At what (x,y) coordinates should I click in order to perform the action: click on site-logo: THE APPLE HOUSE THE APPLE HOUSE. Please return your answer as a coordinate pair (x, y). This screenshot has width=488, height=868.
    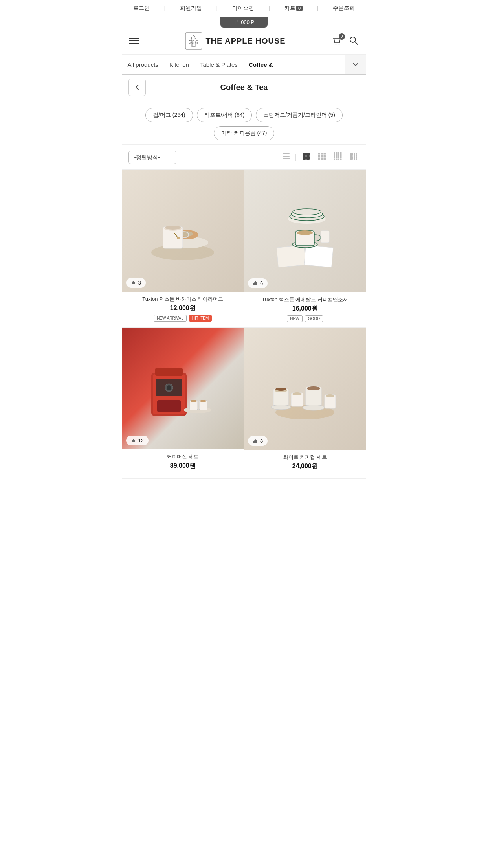
    Looking at the image, I should click on (235, 41).